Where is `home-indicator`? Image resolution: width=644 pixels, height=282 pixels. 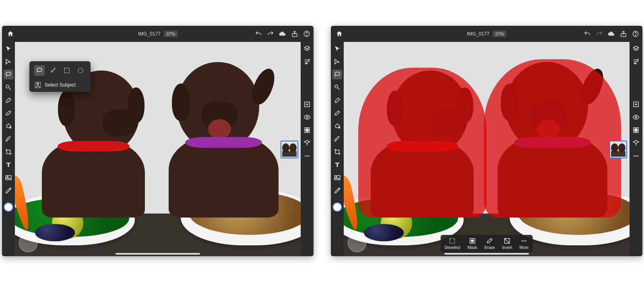 home-indicator is located at coordinates (158, 254).